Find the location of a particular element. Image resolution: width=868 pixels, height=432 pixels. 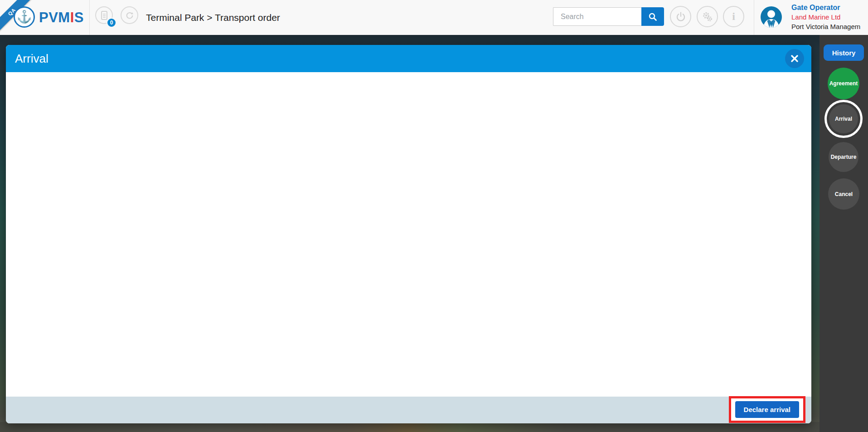

header-bar: QA ⚓ PVMIS 0 Terminal Park > Transport o… is located at coordinates (434, 17).